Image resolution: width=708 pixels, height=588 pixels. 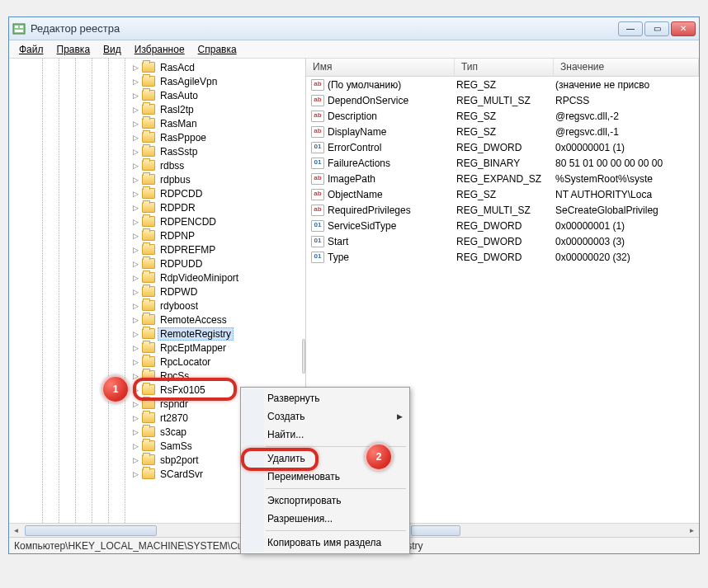 I want to click on splitter-handle, so click(x=304, y=356).